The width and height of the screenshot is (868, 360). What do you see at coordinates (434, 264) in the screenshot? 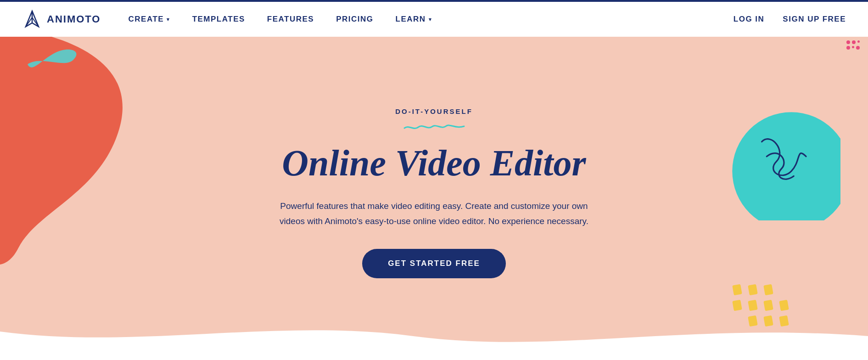
I see `get-started-button: GET STARTED FREE` at bounding box center [434, 264].